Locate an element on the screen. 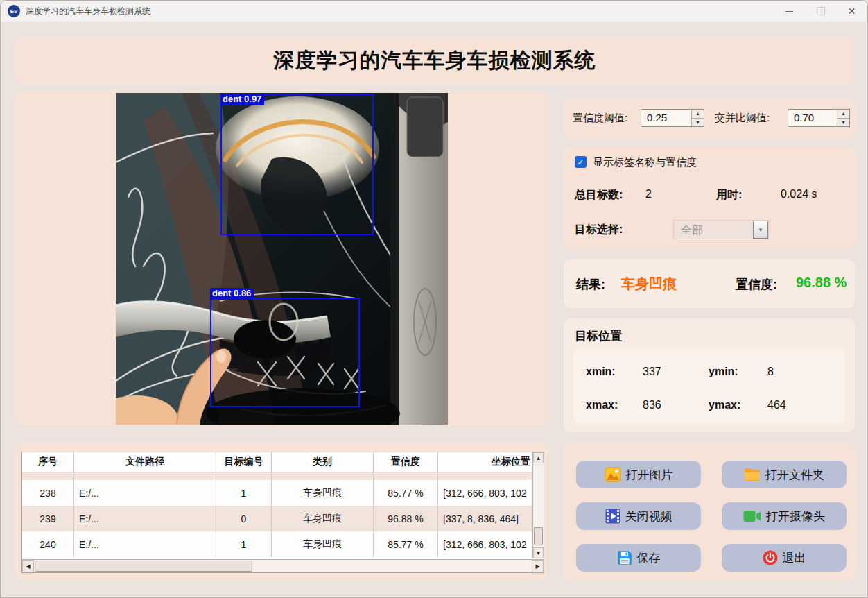  window-title: 深度学习的汽车车身车损检测系统 is located at coordinates (88, 11).